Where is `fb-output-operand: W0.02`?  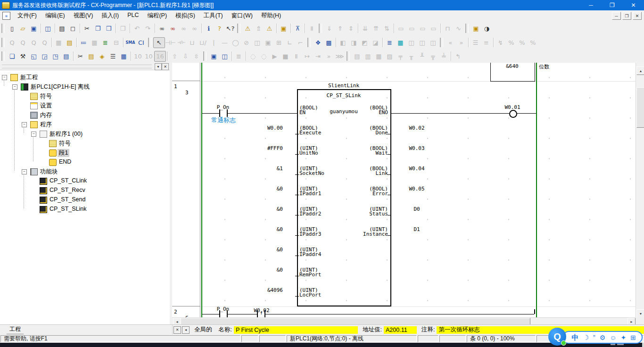
fb-output-operand: W0.02 is located at coordinates (417, 128).